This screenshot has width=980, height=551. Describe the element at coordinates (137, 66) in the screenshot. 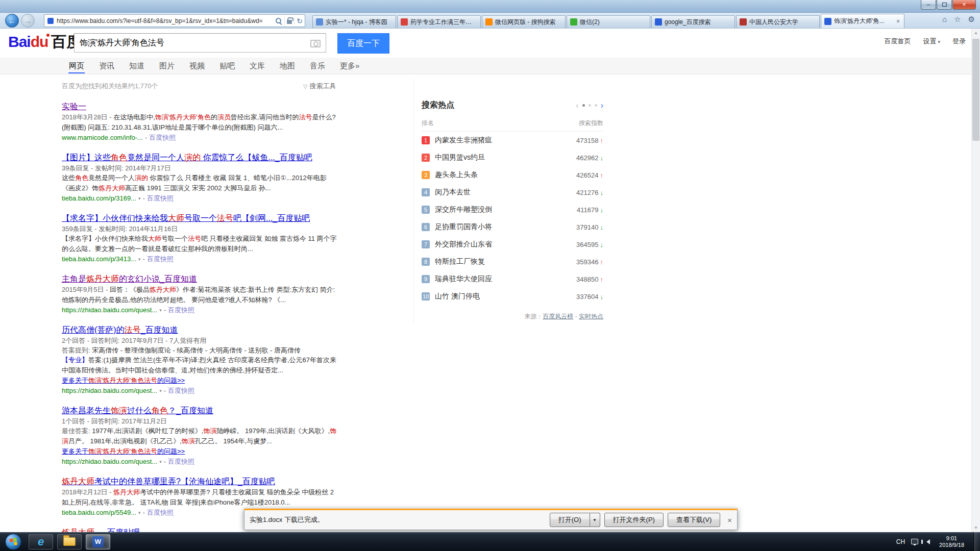

I see `nav-tab-知道: 知道` at that location.